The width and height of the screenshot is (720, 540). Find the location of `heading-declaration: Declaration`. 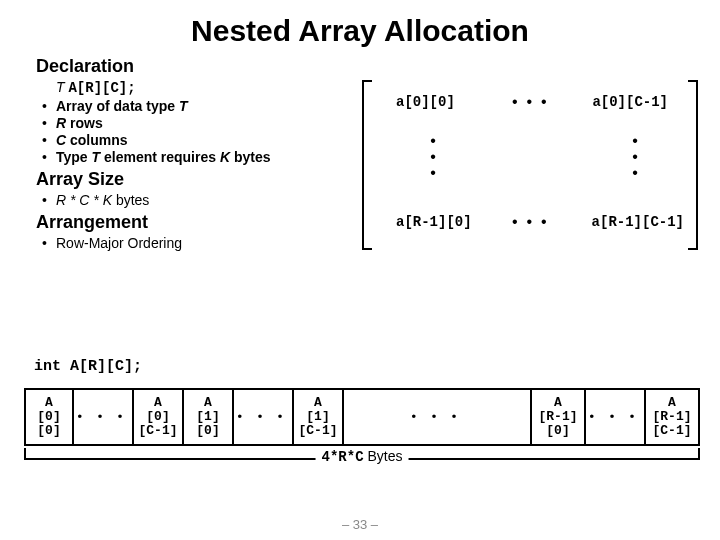

heading-declaration: Declaration is located at coordinates (368, 66).